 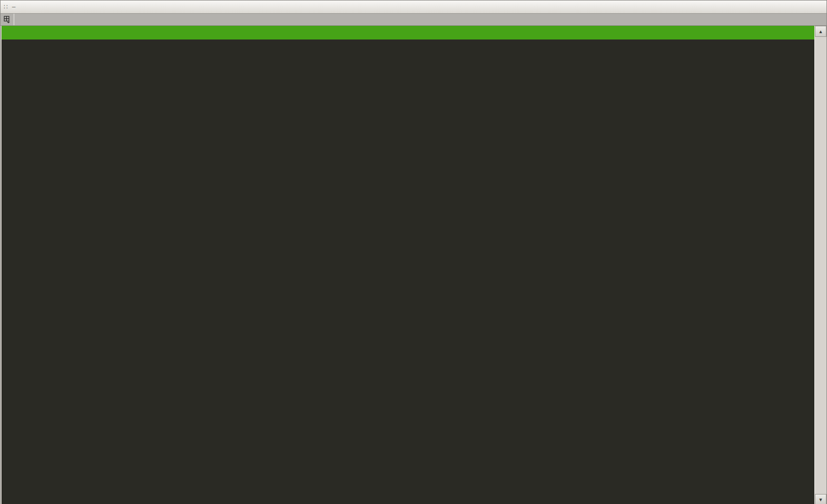 What do you see at coordinates (414, 7) in the screenshot?
I see `titlebar: ∷ ‒` at bounding box center [414, 7].